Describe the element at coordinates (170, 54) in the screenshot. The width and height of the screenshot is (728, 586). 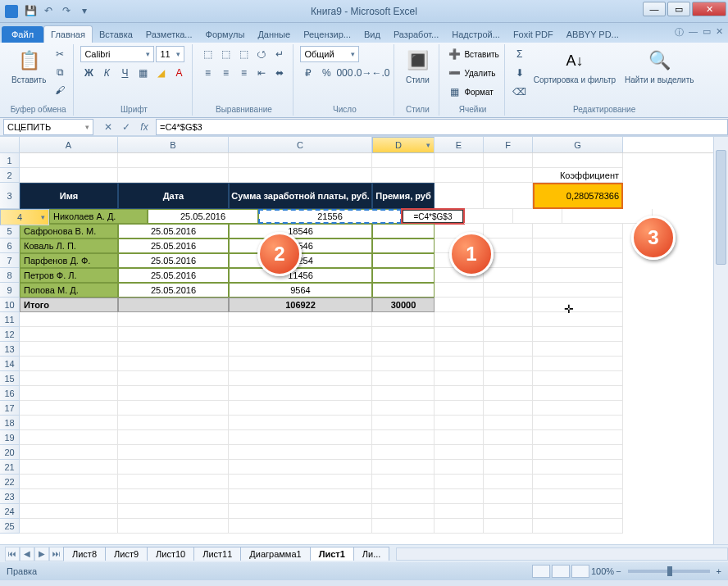
I see `font-size-select: 11` at that location.